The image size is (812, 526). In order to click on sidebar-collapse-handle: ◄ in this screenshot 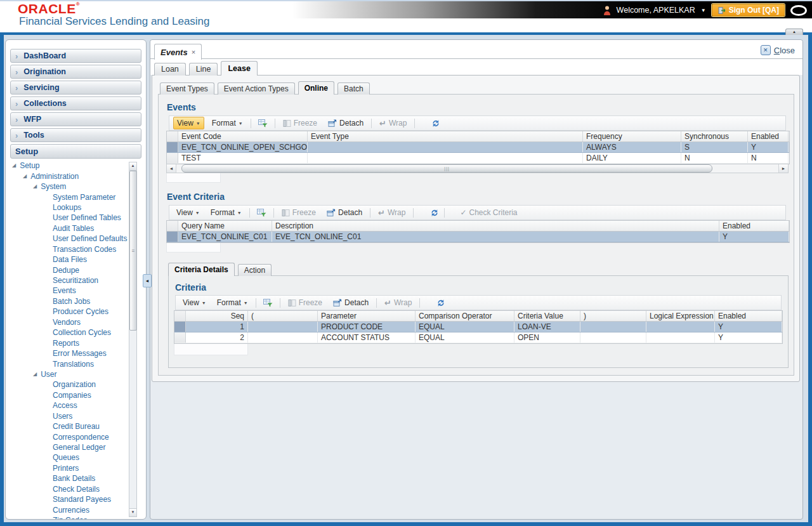, I will do `click(147, 280)`.